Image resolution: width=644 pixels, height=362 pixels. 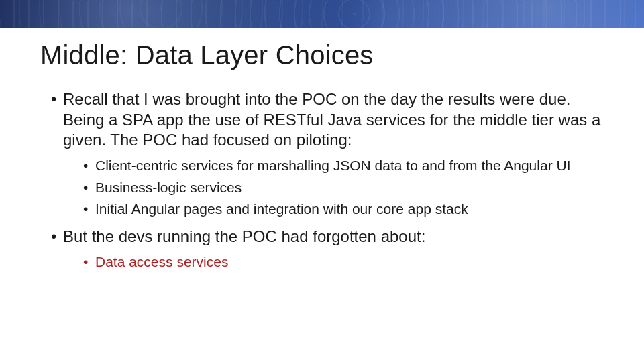 I want to click on sub-bullet-text: Business-logic services, so click(x=168, y=188).